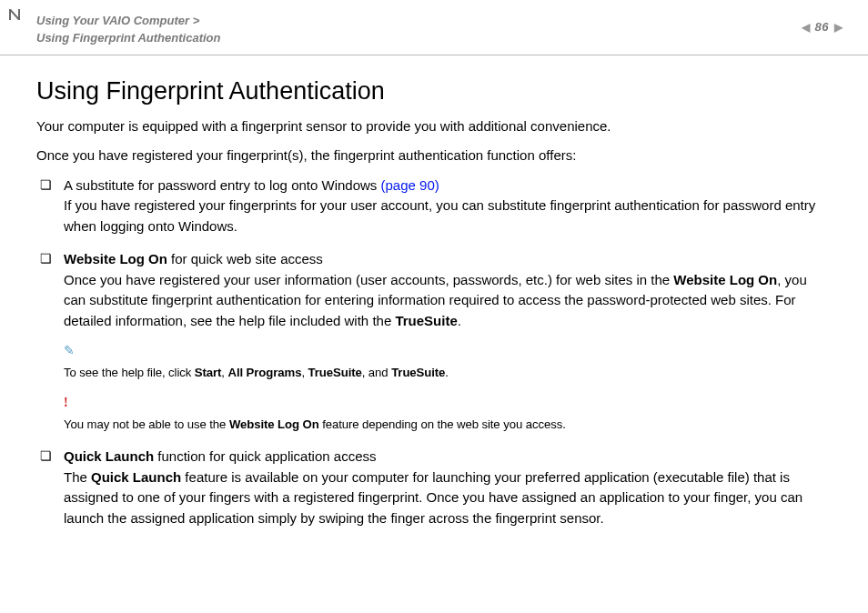 This screenshot has width=868, height=613. I want to click on item-bold-lead: Website Log On, so click(116, 258).